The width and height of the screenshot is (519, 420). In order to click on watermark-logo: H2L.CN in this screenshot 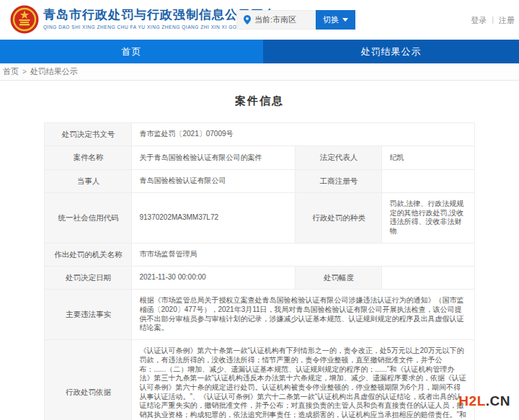, I will do `click(484, 401)`.